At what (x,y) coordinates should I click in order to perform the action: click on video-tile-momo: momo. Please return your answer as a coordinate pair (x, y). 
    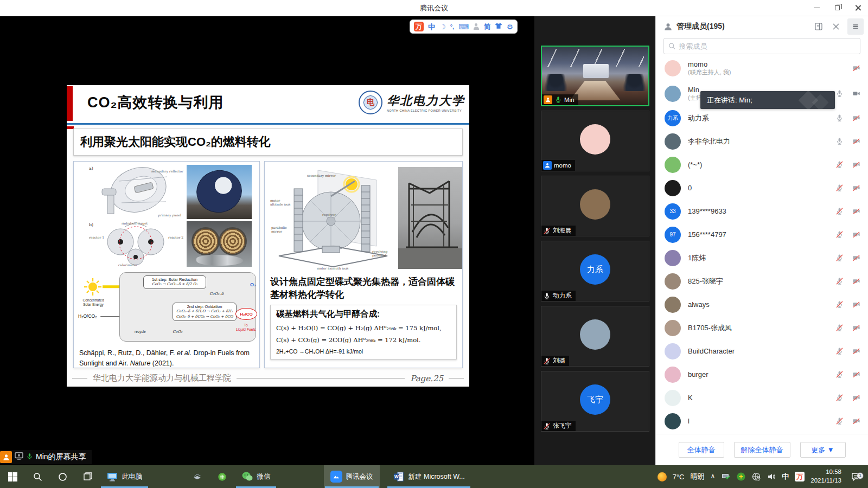
    Looking at the image, I should click on (595, 141).